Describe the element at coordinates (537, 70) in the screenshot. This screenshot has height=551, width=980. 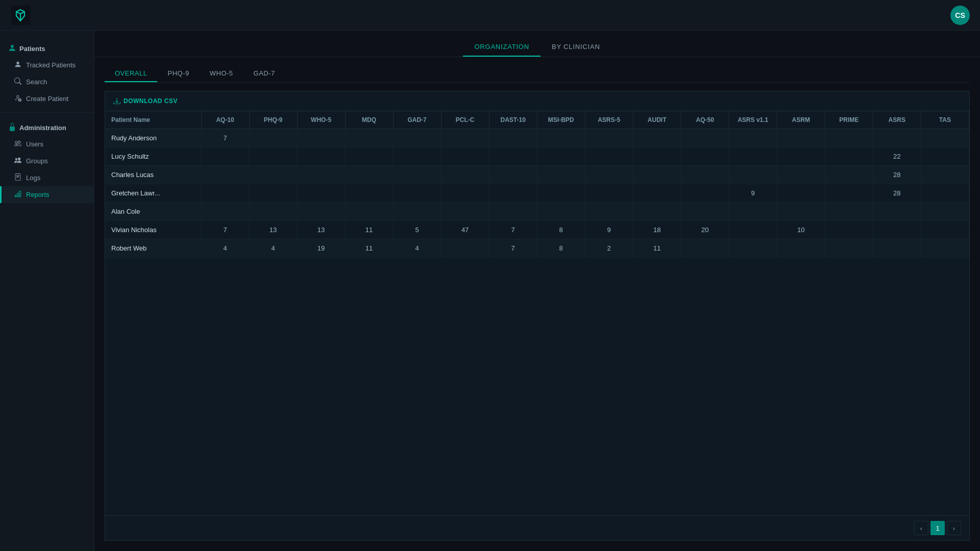
I see `sub-tabs: OVERALL PHQ-9 WHO-5 GAD-7` at that location.